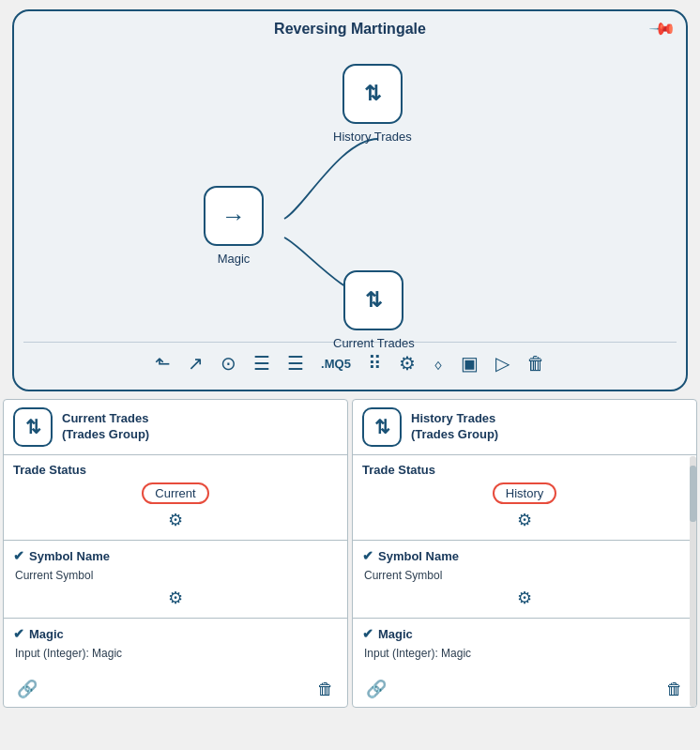  Describe the element at coordinates (373, 94) in the screenshot. I see `history-trades-icon: ⇅` at that location.